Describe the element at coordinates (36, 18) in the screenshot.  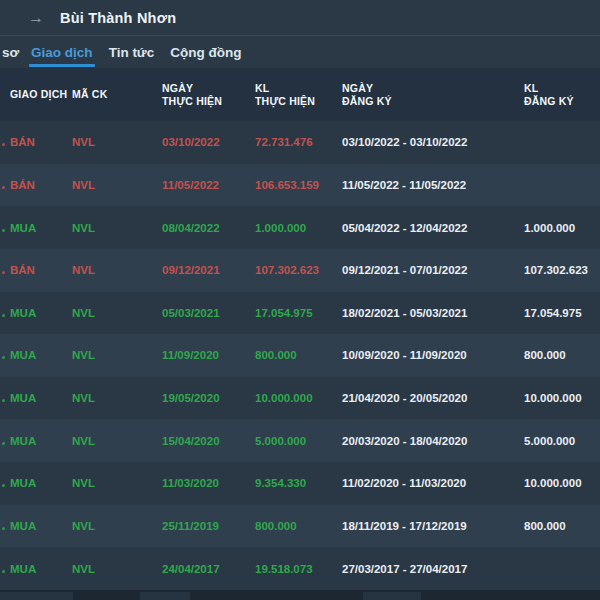
I see `forward-arrow-icon: →` at that location.